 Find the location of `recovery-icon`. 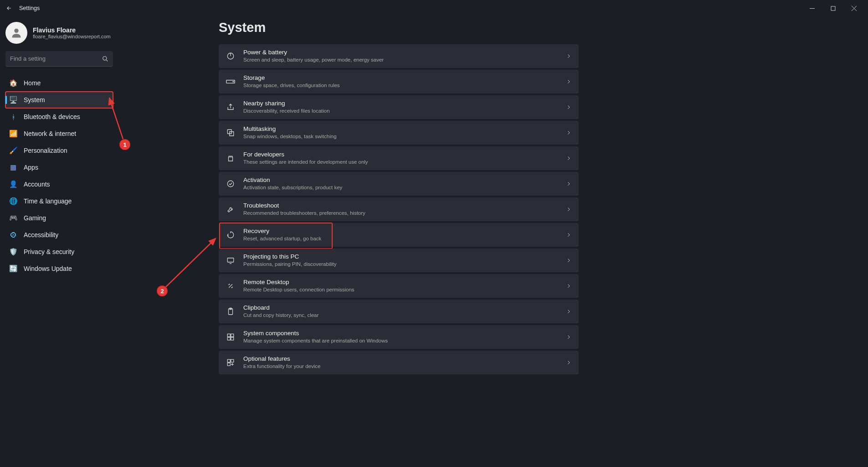

recovery-icon is located at coordinates (231, 235).